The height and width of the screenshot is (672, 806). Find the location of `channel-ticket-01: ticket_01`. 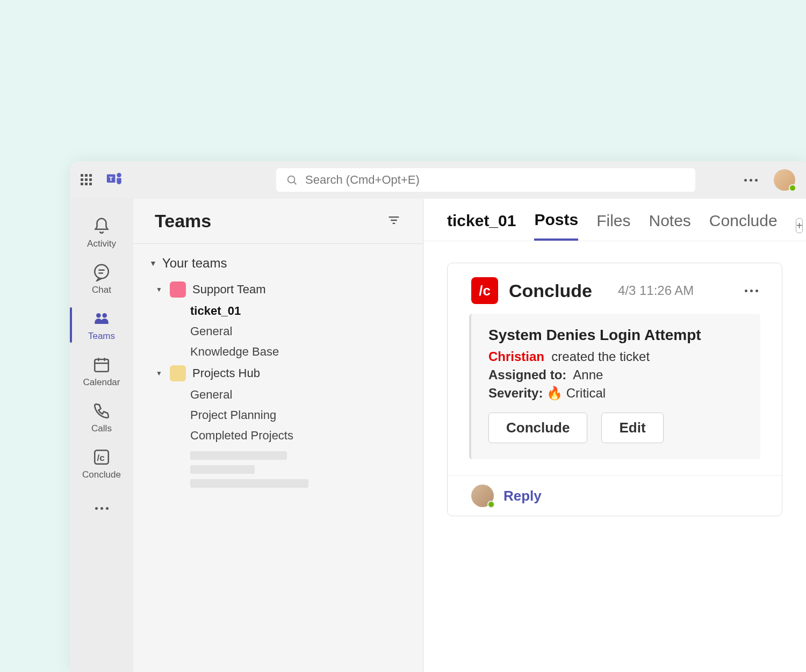

channel-ticket-01: ticket_01 is located at coordinates (278, 311).